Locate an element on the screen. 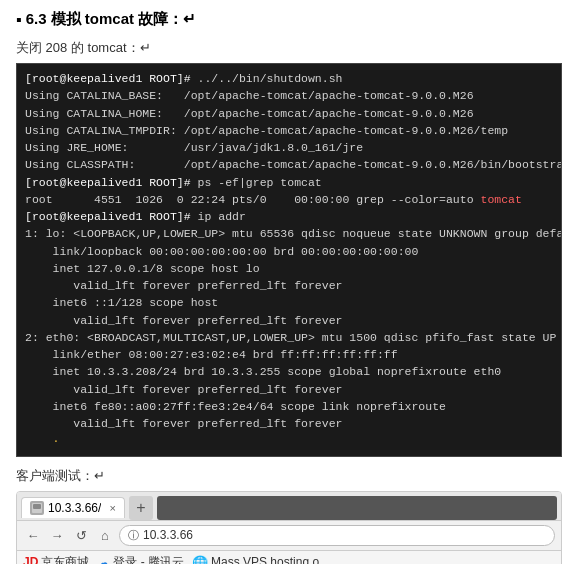  terminal-line: [root@keepalived1 ROOT]# ip addr is located at coordinates (289, 216).